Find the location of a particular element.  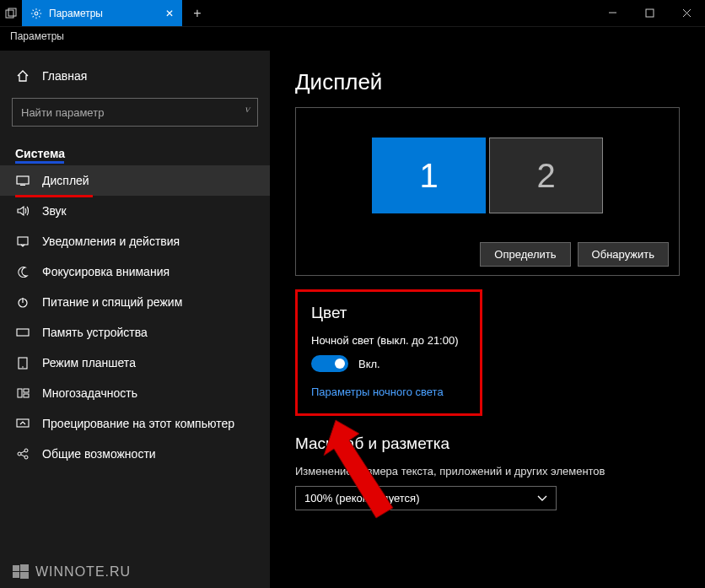

titlebar: Параметры ✕ + is located at coordinates (352, 13).